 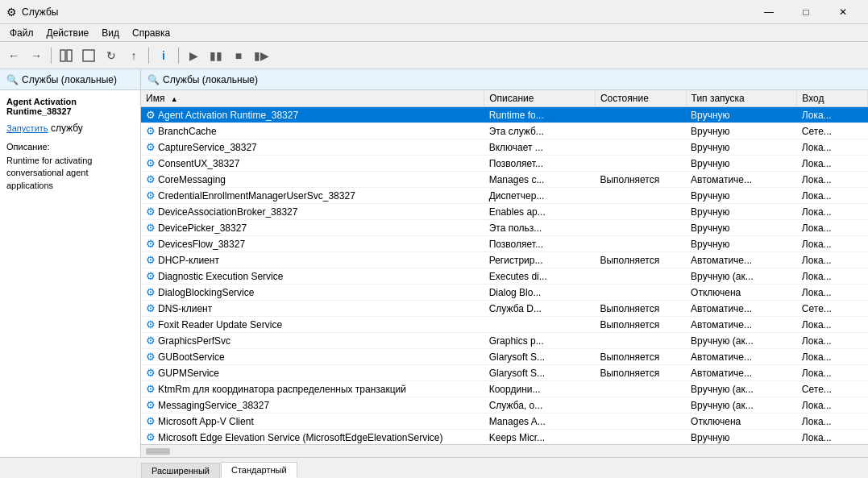 I want to click on horizontal-scrollbar, so click(x=505, y=451).